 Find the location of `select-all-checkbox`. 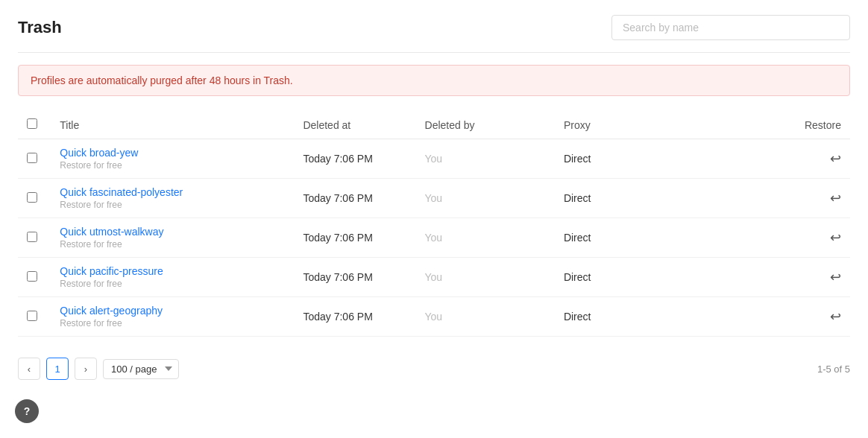

select-all-checkbox is located at coordinates (32, 124).